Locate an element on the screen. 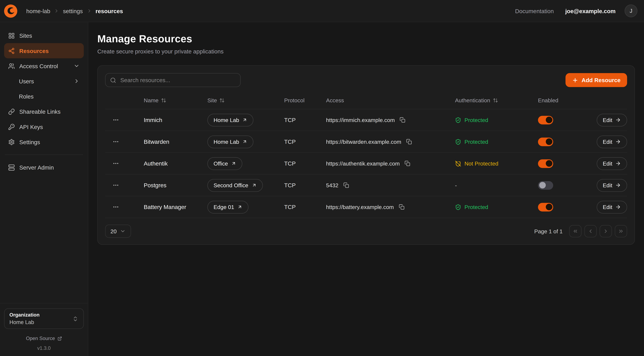  open-source-link: Open Source is located at coordinates (44, 338).